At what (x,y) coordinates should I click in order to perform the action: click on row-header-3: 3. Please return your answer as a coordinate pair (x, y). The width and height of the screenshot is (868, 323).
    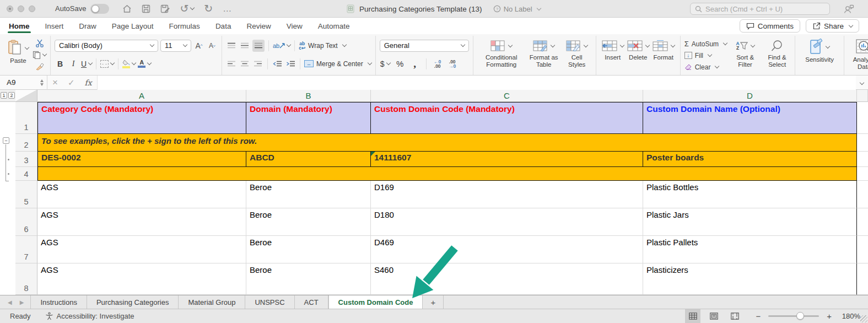
    Looking at the image, I should click on (26, 159).